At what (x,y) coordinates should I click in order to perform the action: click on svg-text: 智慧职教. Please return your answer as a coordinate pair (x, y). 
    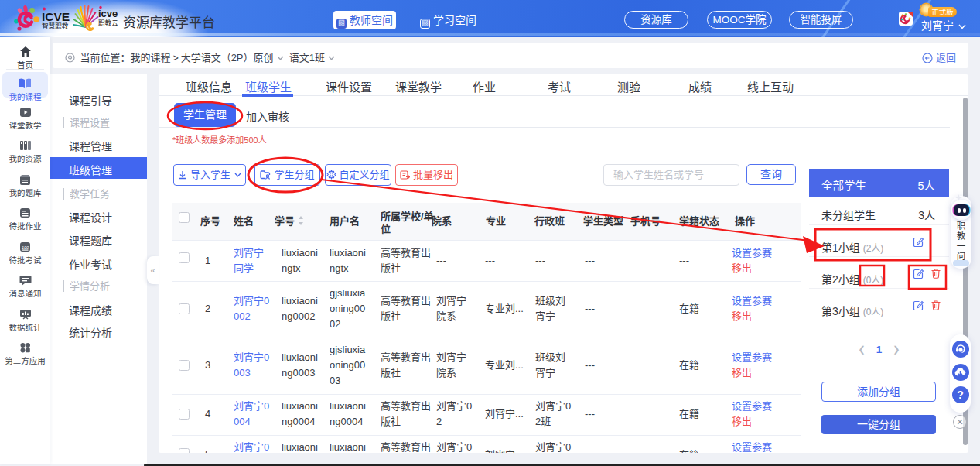
    Looking at the image, I should click on (56, 26).